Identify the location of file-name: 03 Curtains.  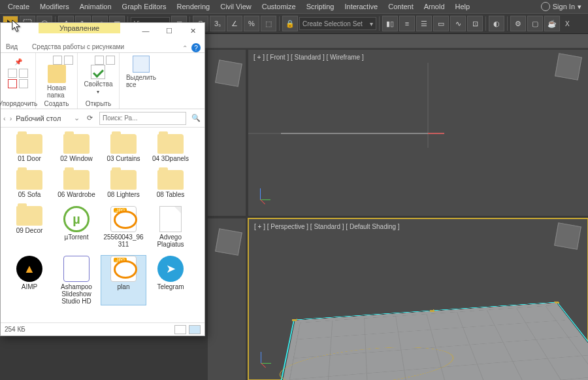
(123, 158).